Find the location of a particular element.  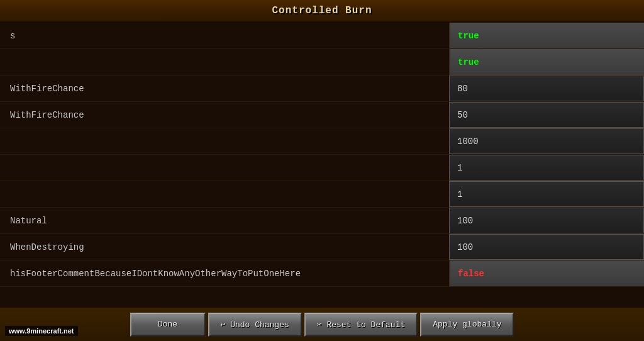

watermark-prefix: www. is located at coordinates (18, 331).